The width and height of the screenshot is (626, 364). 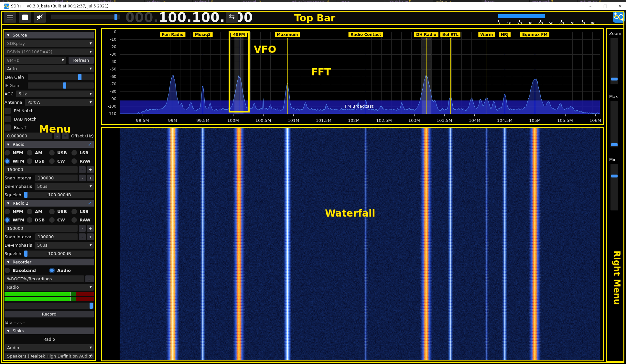 I want to click on sink-device-dropdown: Speakers (Realtek High Definition Audio)…, so click(x=49, y=356).